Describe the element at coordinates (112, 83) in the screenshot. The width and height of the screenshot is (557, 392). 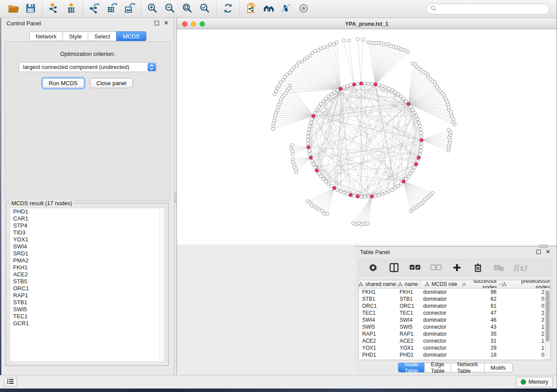
I see `close-panel-button: Close panel` at that location.